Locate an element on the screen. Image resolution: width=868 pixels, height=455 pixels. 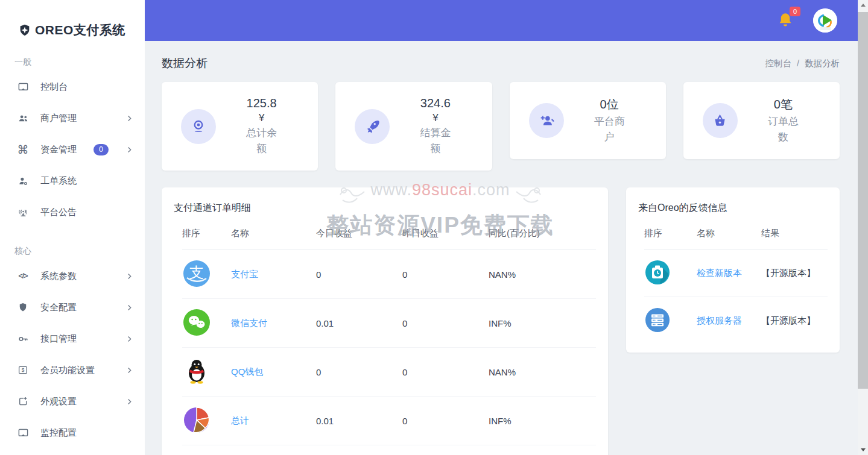
stat-card-total-balance: 125.8 ¥ 总计余额 is located at coordinates (240, 127).